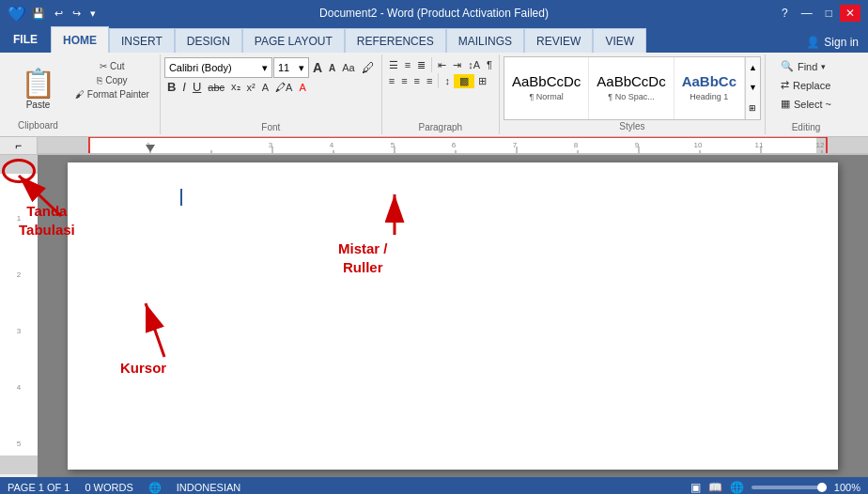 This screenshot has width=868, height=494. Describe the element at coordinates (710, 88) in the screenshot. I see `style-heading1: AaBbCc Heading 1` at that location.